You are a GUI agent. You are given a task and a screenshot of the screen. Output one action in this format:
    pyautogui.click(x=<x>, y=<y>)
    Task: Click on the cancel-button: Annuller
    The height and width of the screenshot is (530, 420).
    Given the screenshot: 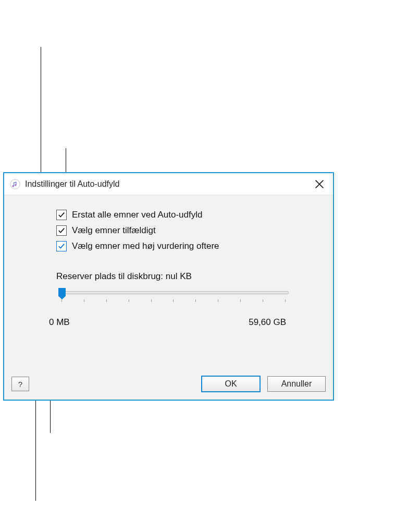 What is the action you would take?
    pyautogui.click(x=297, y=384)
    